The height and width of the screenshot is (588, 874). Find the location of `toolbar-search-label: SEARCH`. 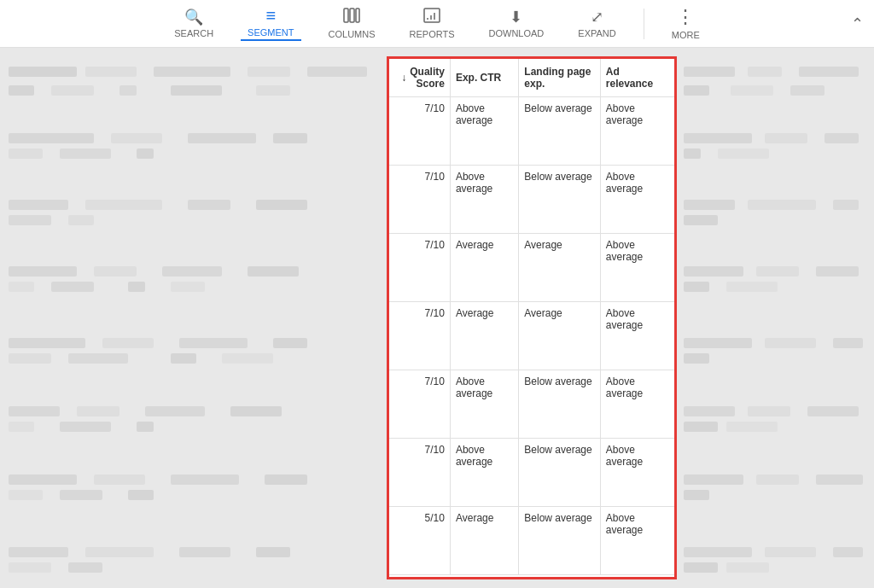

toolbar-search-label: SEARCH is located at coordinates (194, 33).